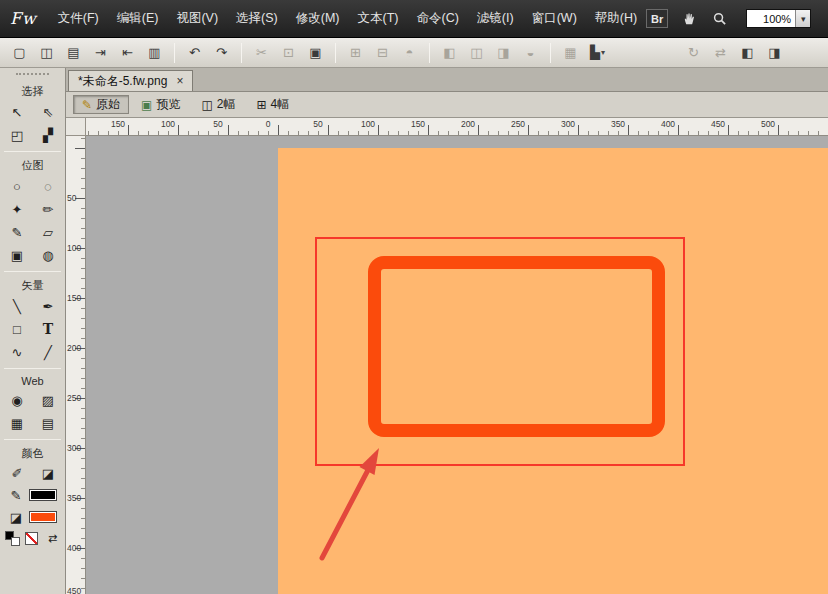  Describe the element at coordinates (17, 112) in the screenshot. I see `pointer-tool: ↖` at that location.